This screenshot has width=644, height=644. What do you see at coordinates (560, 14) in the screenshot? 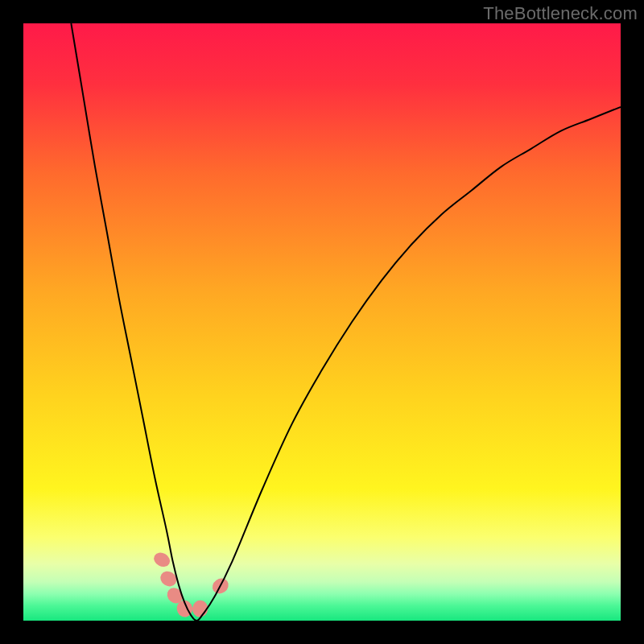
I see `watermark-text: TheBottleneck.com` at bounding box center [560, 14].